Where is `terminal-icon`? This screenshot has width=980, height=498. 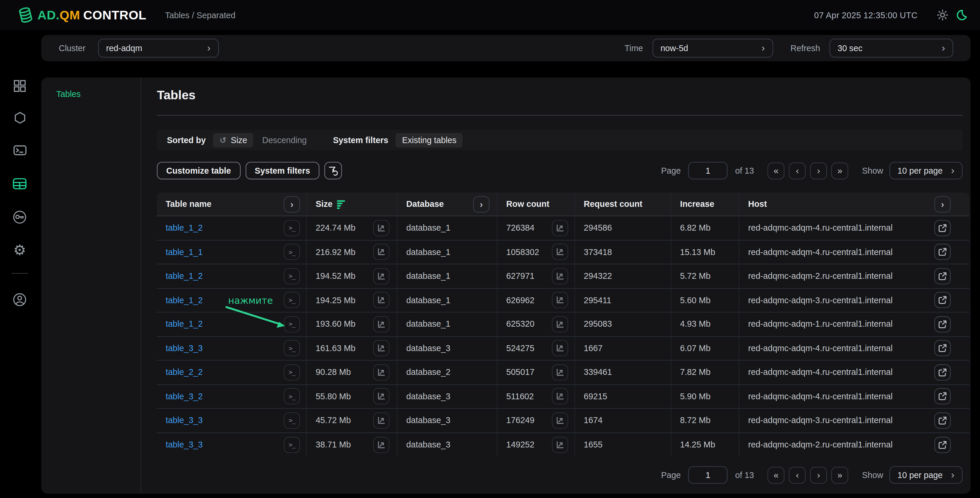 terminal-icon is located at coordinates (20, 151).